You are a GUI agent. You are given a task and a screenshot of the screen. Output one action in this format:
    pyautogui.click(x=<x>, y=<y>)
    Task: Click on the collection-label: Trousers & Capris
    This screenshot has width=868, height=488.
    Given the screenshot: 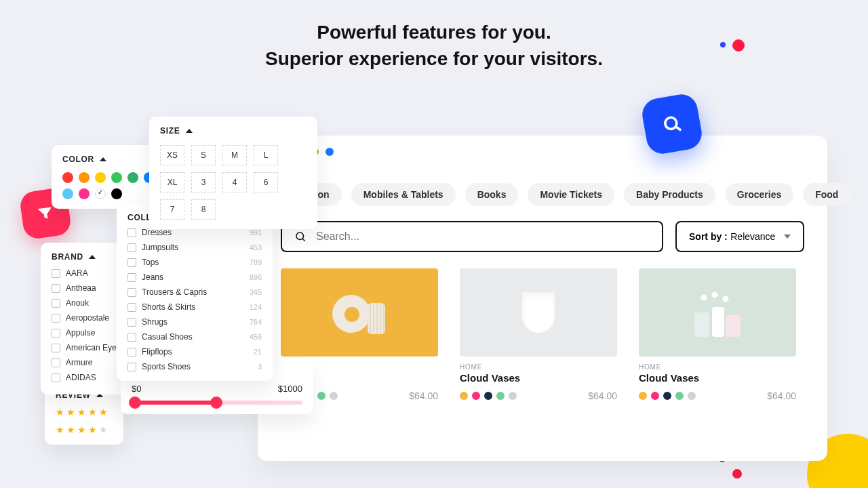 What is the action you would take?
    pyautogui.click(x=174, y=292)
    